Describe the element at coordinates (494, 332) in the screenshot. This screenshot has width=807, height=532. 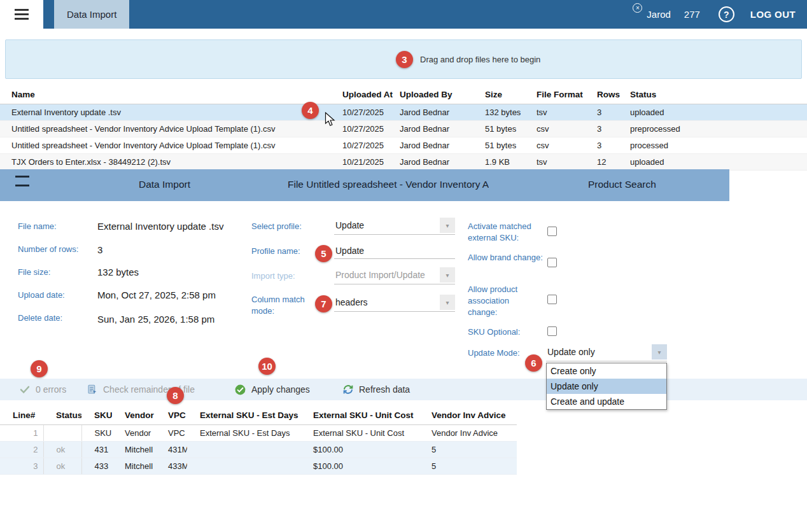
I see `sku-optional-label: SKU Optional:` at that location.